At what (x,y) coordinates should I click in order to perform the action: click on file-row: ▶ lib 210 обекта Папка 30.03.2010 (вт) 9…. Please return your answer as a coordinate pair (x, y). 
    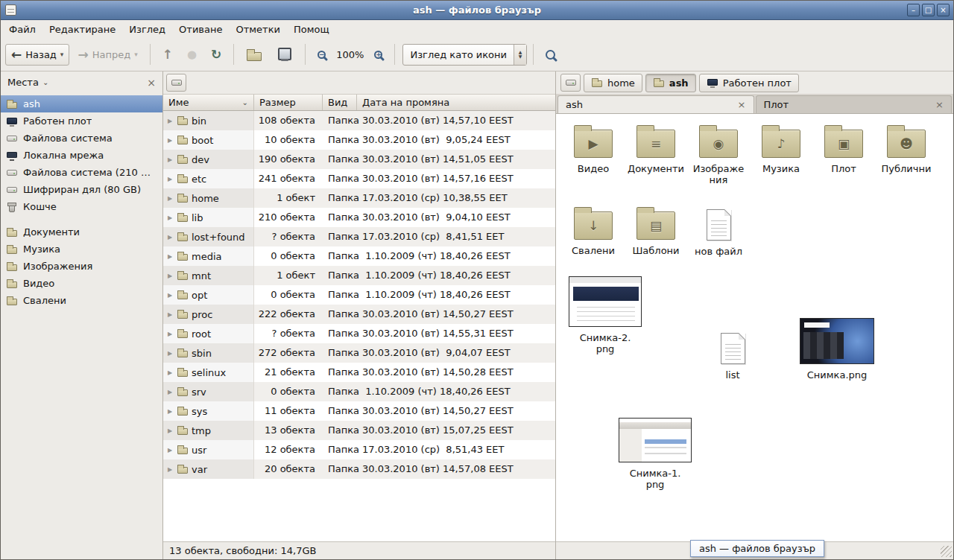
    Looking at the image, I should click on (359, 217).